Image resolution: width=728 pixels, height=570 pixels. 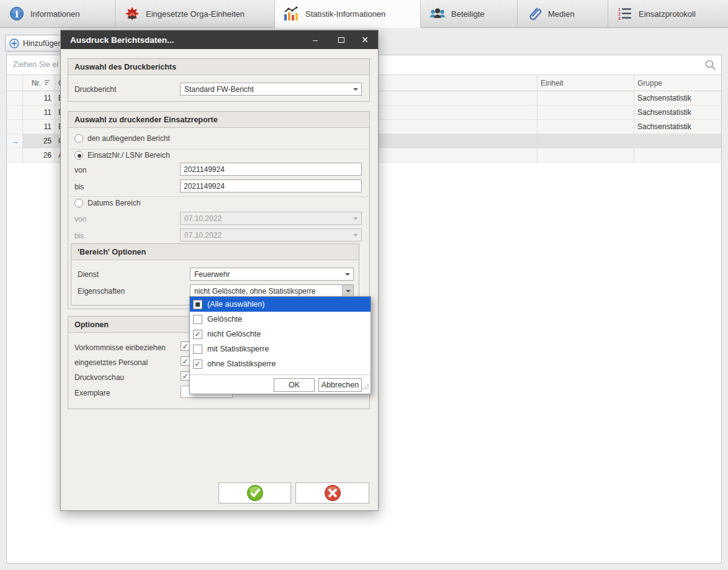 What do you see at coordinates (281, 334) in the screenshot?
I see `dropdown-item-nicht-geloeschte: ✓ nicht Gelöschte` at bounding box center [281, 334].